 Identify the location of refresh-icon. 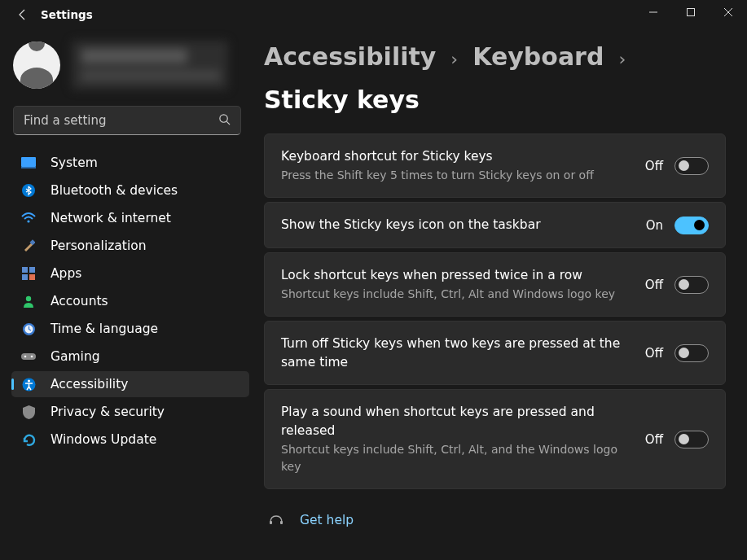
(29, 440).